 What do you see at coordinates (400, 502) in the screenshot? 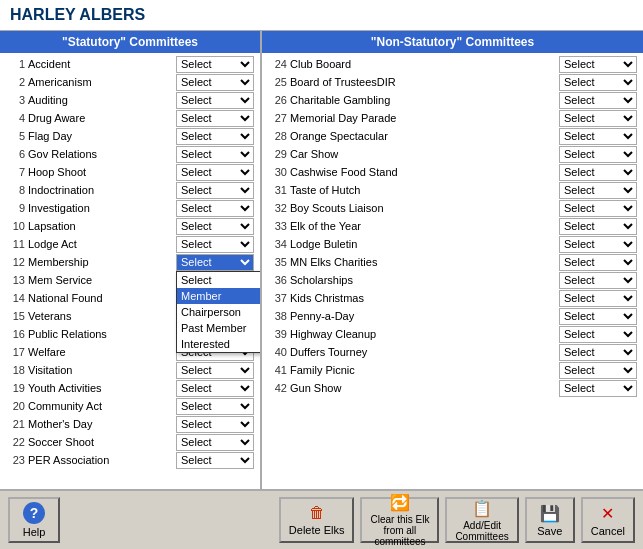
I see `clear-icon: 🔁` at bounding box center [400, 502].